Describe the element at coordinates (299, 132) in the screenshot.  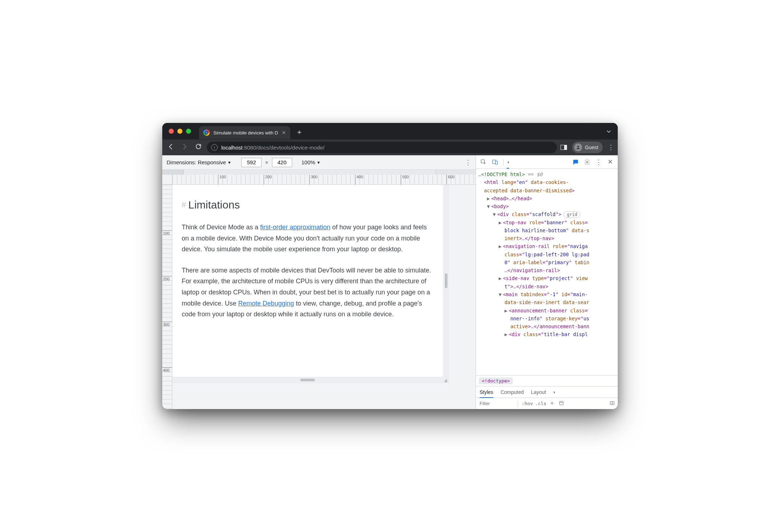
I see `new-tab-button` at that location.